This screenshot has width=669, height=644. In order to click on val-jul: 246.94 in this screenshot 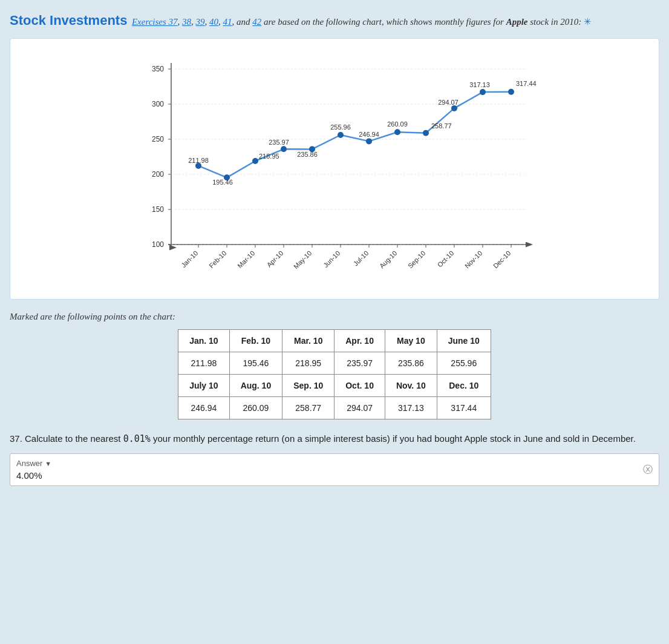, I will do `click(204, 408)`.